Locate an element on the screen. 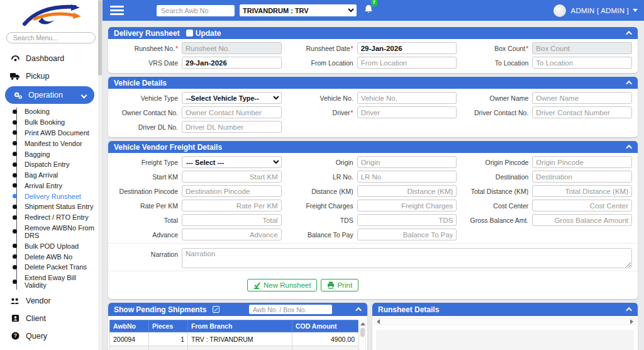 The image size is (644, 350). sidebar-item-bagging: Bagging is located at coordinates (51, 154).